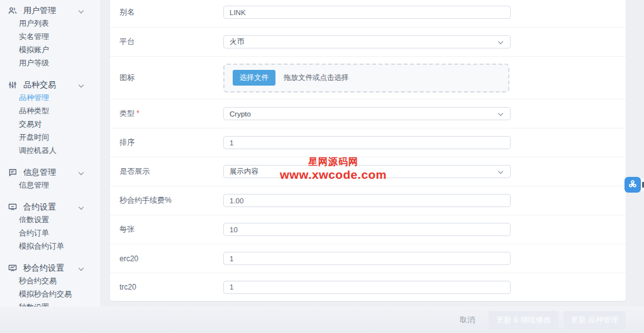 The width and height of the screenshot is (644, 333). I want to click on users-icon, so click(13, 10).